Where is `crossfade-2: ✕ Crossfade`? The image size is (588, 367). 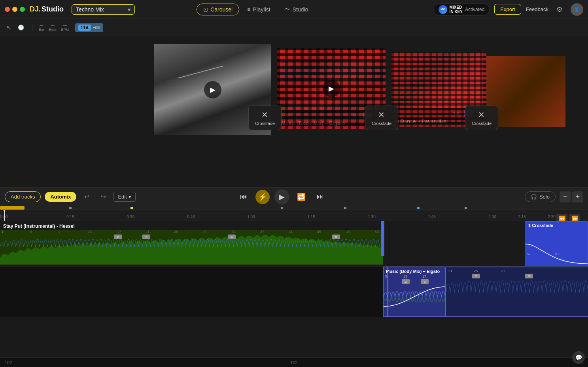 crossfade-2: ✕ Crossfade is located at coordinates (382, 118).